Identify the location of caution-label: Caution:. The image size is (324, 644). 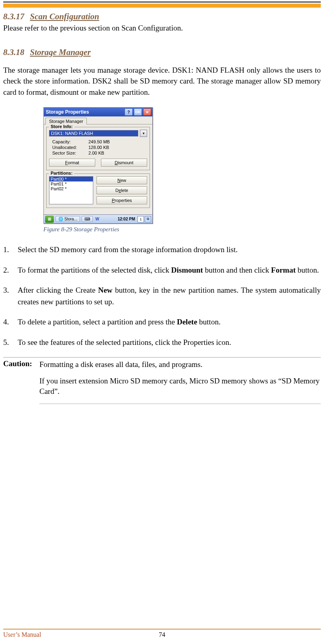
(21, 381).